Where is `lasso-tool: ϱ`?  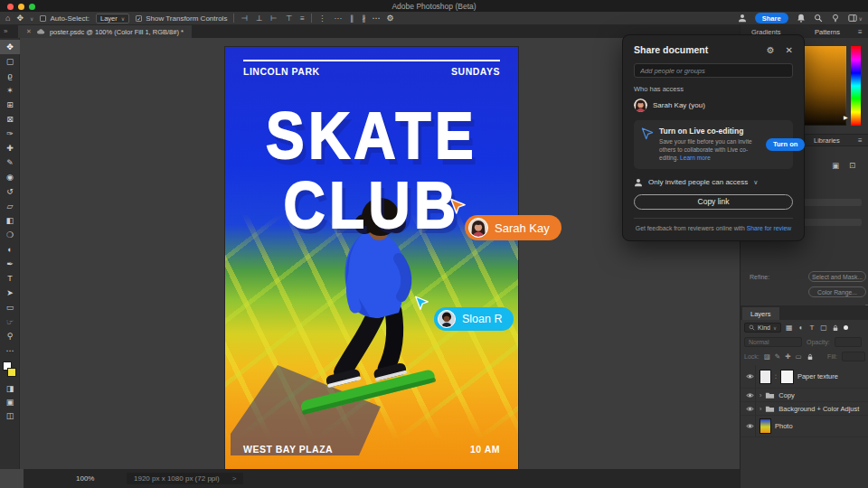 lasso-tool: ϱ is located at coordinates (10, 76).